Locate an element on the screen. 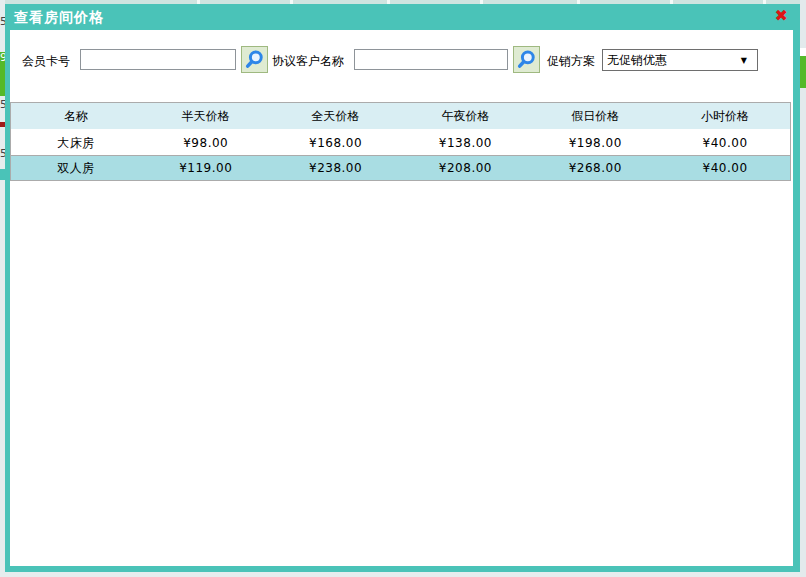 The image size is (806, 577). chevron-down-icon: ▼ is located at coordinates (744, 60).